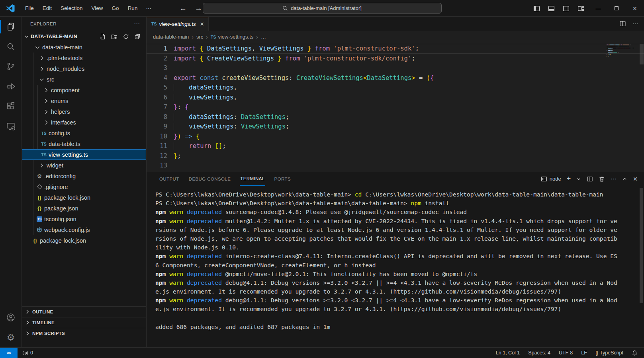 The width and height of the screenshot is (644, 358). What do you see at coordinates (395, 126) in the screenshot?
I see `code-line-9: 9 viewSettings: ViewSettings;` at bounding box center [395, 126].